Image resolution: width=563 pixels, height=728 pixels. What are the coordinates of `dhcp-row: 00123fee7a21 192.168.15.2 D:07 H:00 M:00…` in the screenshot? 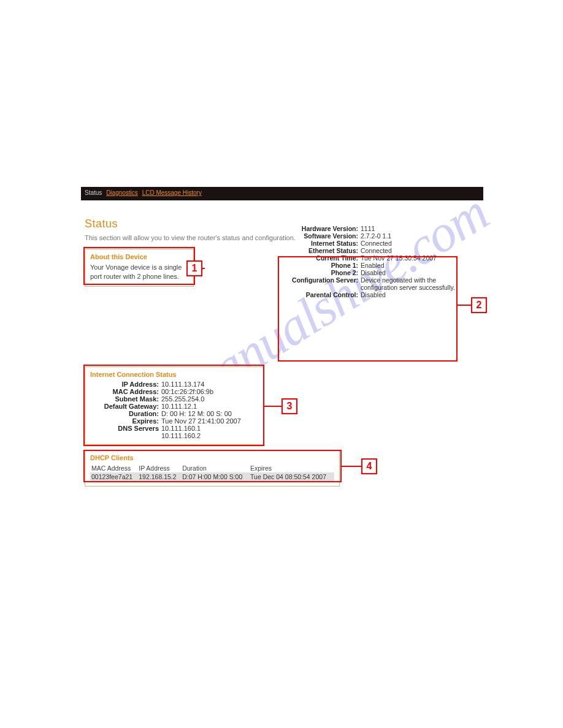 It's located at (212, 477).